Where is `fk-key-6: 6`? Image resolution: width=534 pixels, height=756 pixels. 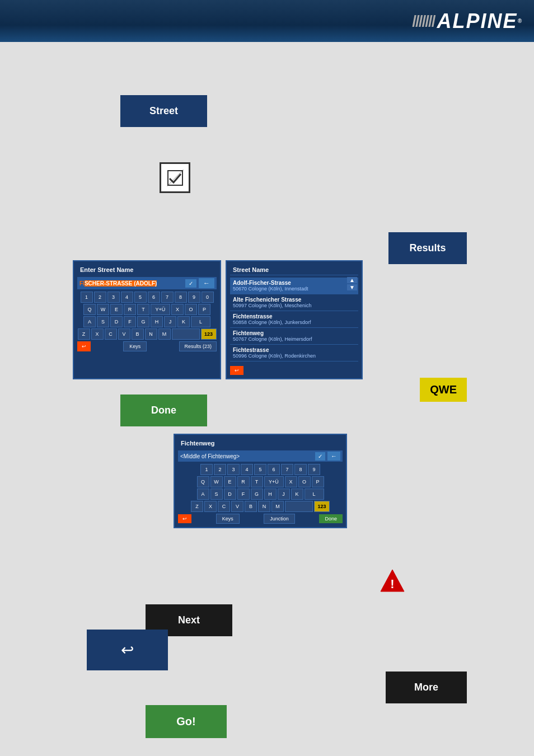 fk-key-6: 6 is located at coordinates (274, 469).